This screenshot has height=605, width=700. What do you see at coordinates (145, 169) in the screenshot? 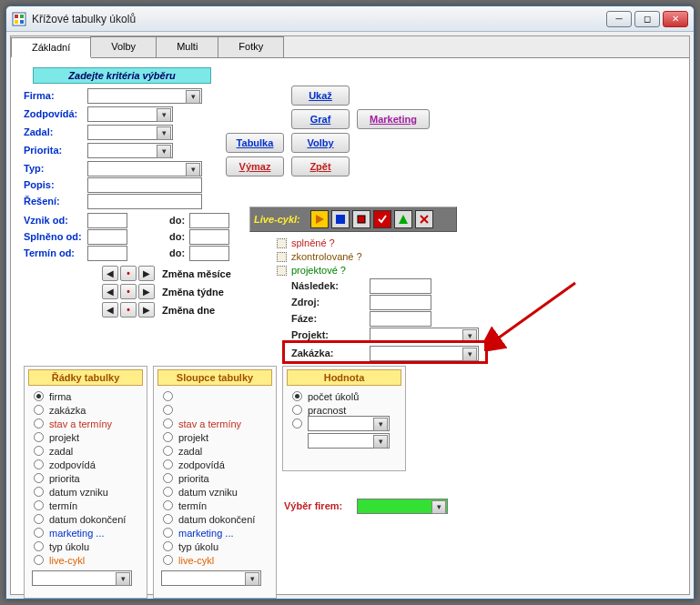
I see `input-typ` at bounding box center [145, 169].